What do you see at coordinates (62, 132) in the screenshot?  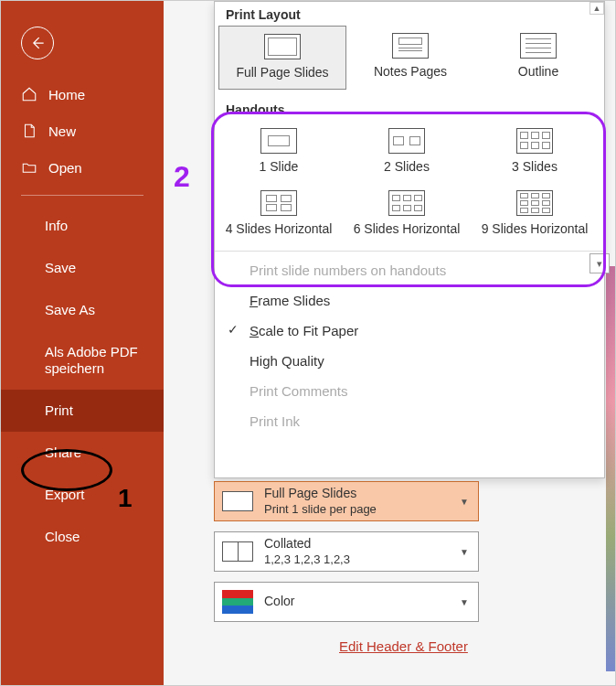 I see `sidebar-item-label: New` at bounding box center [62, 132].